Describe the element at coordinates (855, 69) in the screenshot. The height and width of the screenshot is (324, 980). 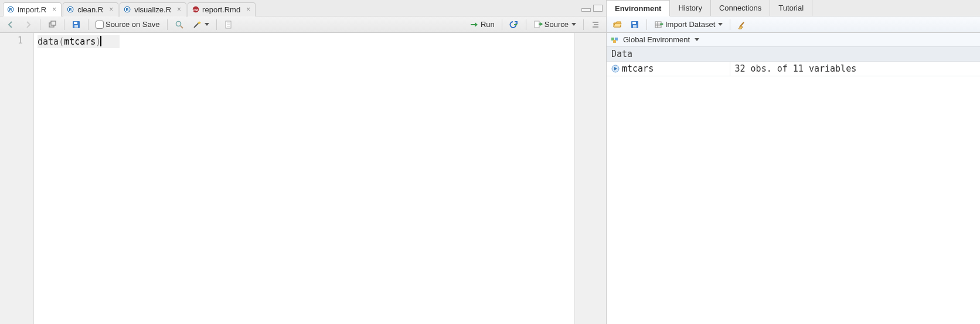
I see `object-description: 32 obs. of 11 variables` at that location.